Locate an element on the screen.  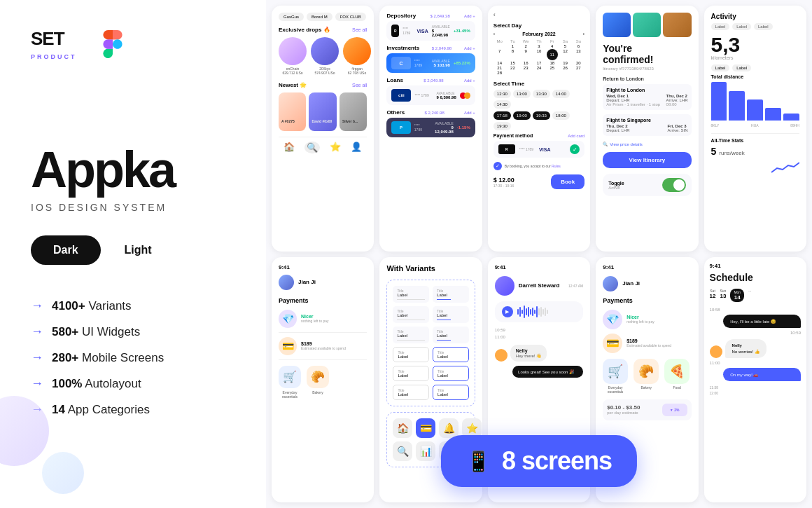
sched-day-sun: Sun 13 is located at coordinates (724, 296).